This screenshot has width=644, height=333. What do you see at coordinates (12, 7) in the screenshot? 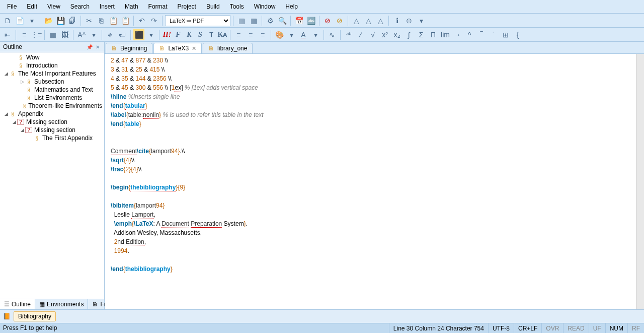
I see `menu-file: File` at bounding box center [12, 7].